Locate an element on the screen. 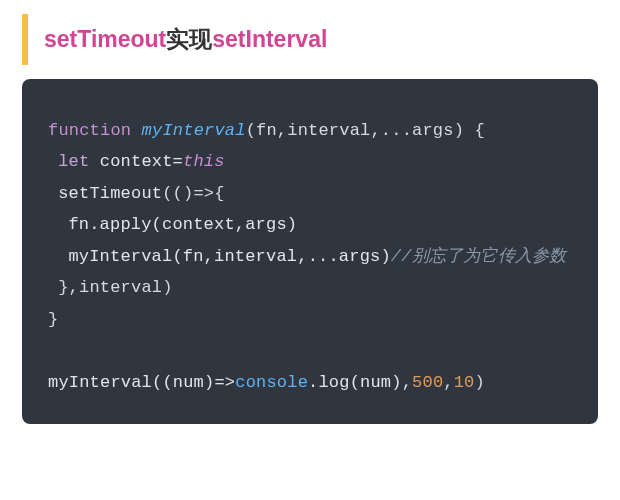 The width and height of the screenshot is (620, 500). code-line-4: fn.apply(context,args) is located at coordinates (310, 224).